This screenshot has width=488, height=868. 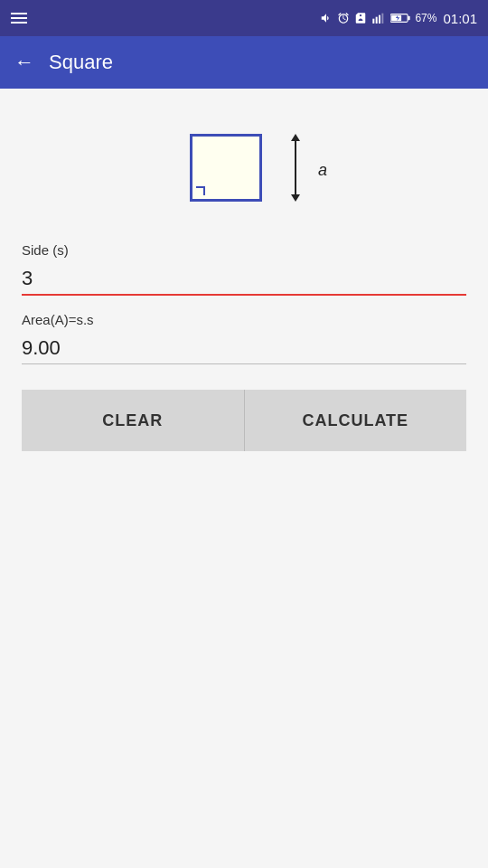 I want to click on result-value, so click(x=244, y=349).